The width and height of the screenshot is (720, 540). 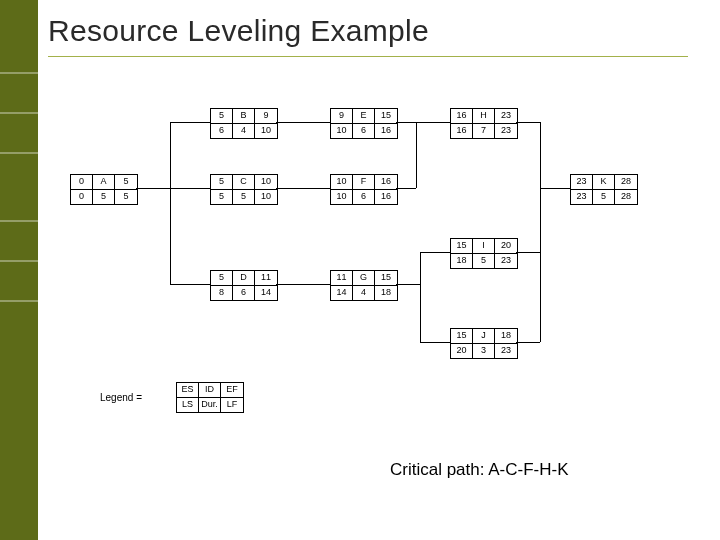 I want to click on node-F: 10F16 10616, so click(x=364, y=190).